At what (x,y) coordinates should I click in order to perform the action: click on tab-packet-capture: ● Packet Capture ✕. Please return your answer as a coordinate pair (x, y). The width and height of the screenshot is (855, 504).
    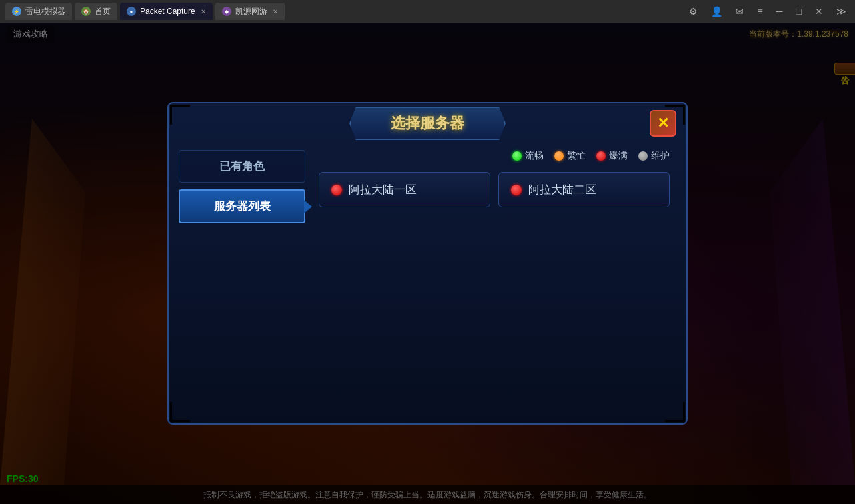
    Looking at the image, I should click on (167, 11).